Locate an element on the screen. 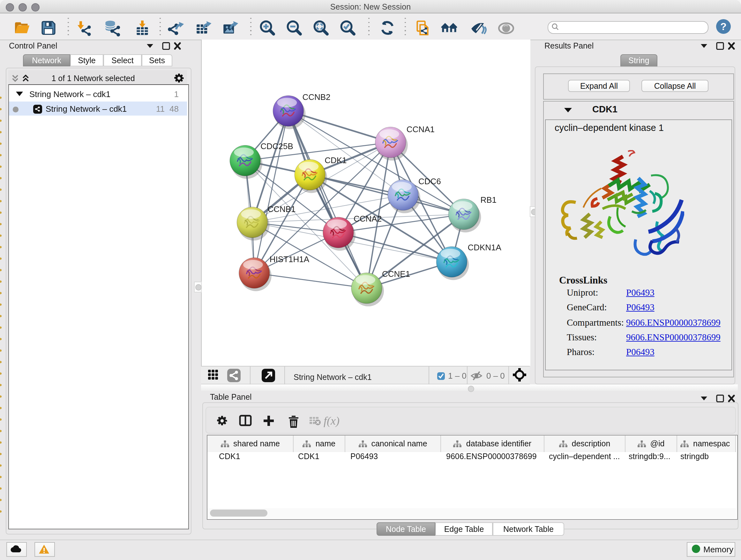 This screenshot has width=741, height=560. svg-text: 0 – 0 is located at coordinates (496, 376).